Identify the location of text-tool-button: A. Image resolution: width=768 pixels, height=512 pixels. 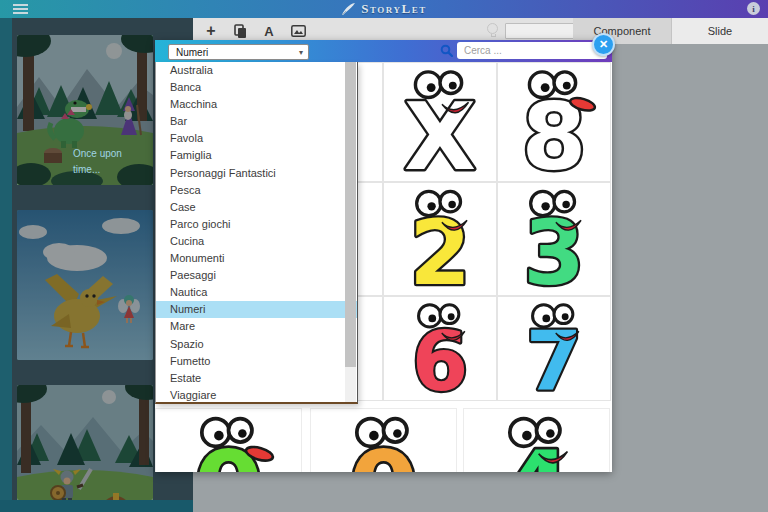
(269, 31).